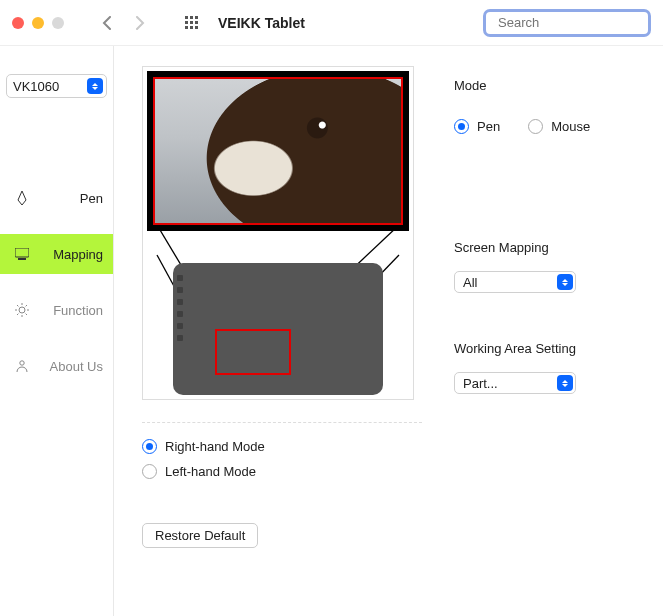 The height and width of the screenshot is (616, 663). What do you see at coordinates (278, 151) in the screenshot?
I see `screen-mapping-frame` at bounding box center [278, 151].